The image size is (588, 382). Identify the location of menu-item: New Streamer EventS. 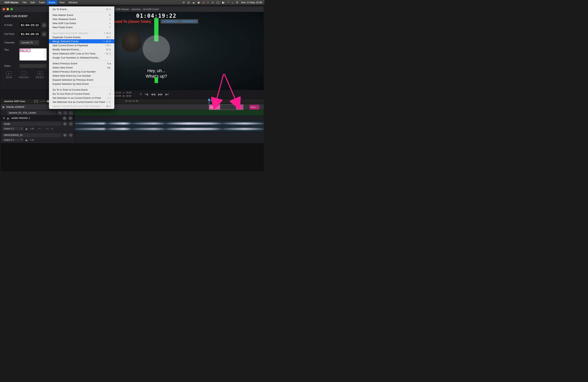
(82, 19).